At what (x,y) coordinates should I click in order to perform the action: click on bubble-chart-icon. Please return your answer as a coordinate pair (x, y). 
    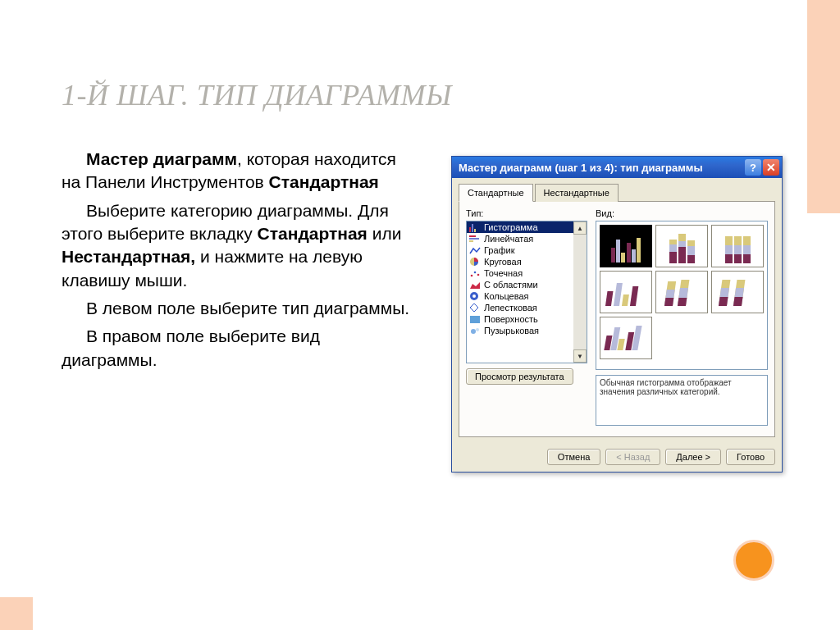
    Looking at the image, I should click on (475, 331).